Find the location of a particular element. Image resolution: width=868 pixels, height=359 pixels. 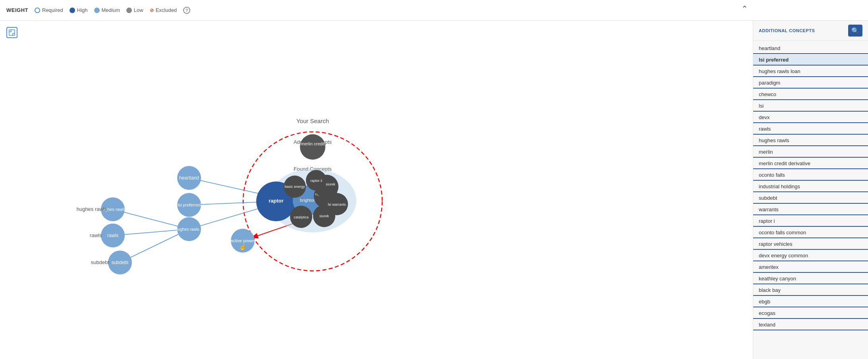

your-search-label: Your Search is located at coordinates (313, 121).